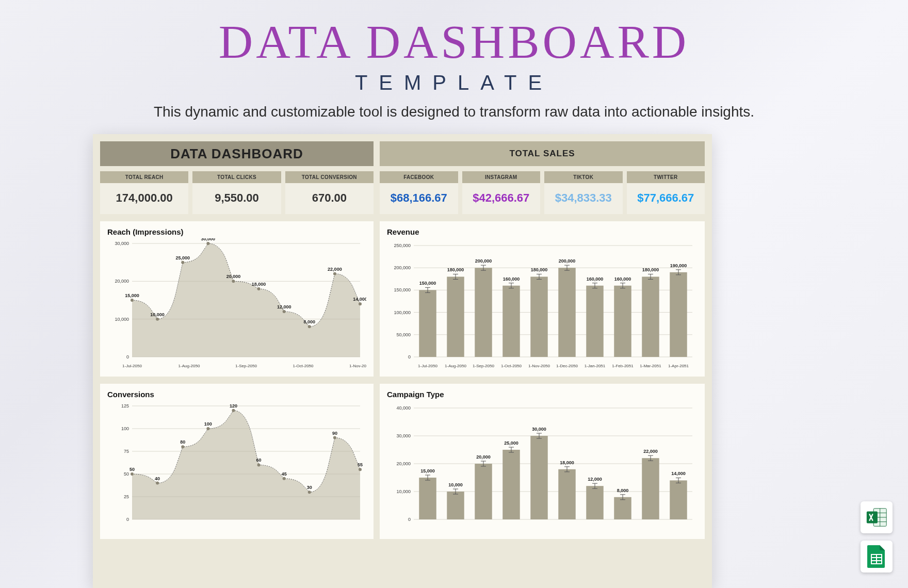  I want to click on metric-value: 9,550.00, so click(236, 199).